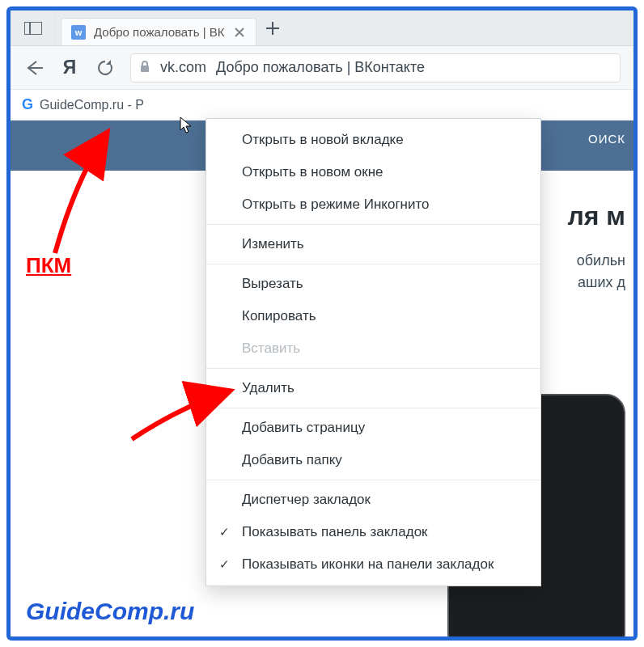 The height and width of the screenshot is (647, 644). What do you see at coordinates (92, 105) in the screenshot?
I see `bookmark-label: GuideComp.ru - Р` at bounding box center [92, 105].